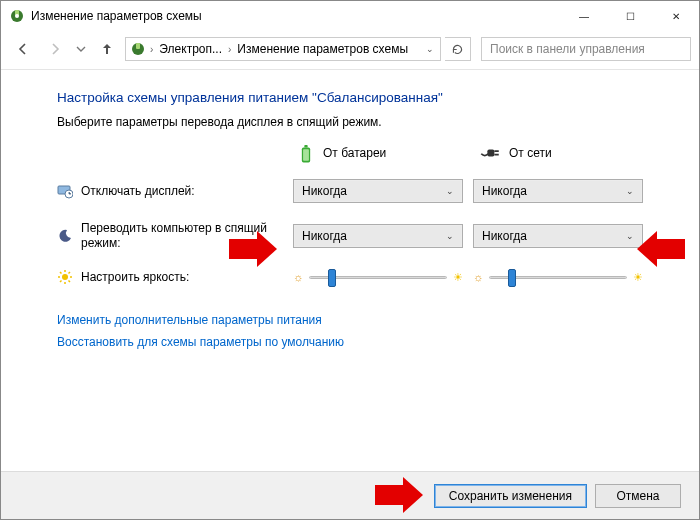 The width and height of the screenshot is (700, 520). What do you see at coordinates (350, 495) in the screenshot?
I see `footer: Сохранить изменения Отмена` at bounding box center [350, 495].